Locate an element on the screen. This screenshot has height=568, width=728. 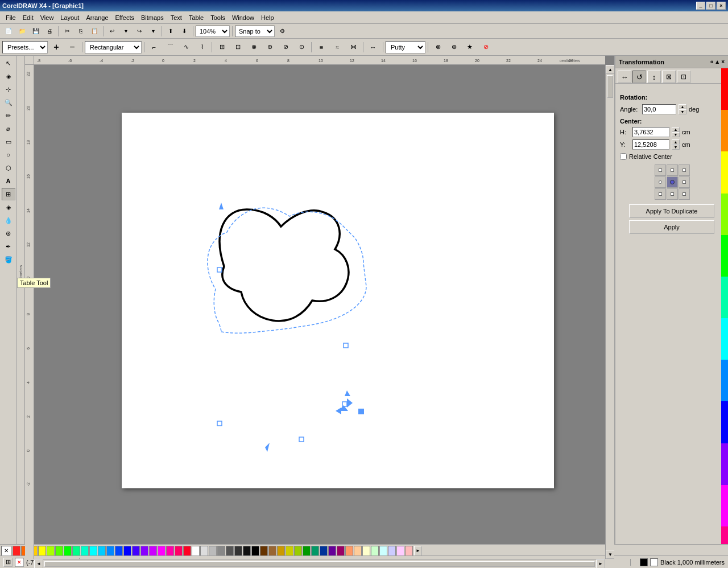
env-node4: ⊘ is located at coordinates (286, 47).